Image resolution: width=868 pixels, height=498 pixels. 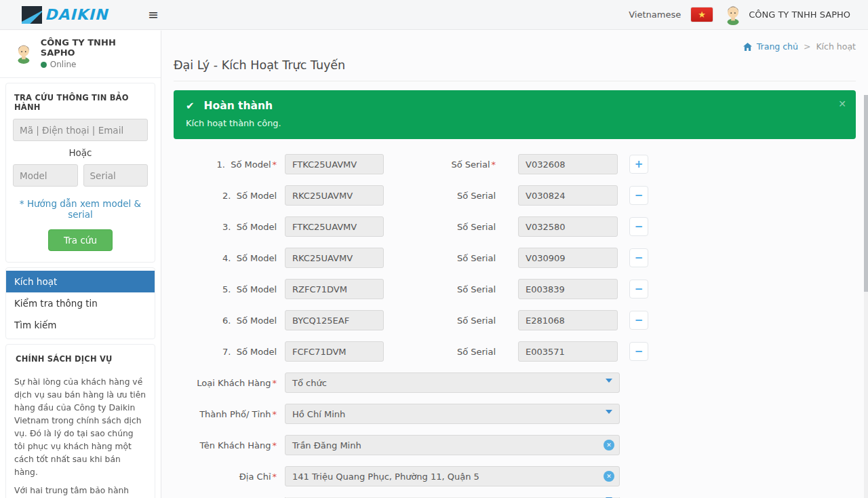 I want to click on sidebar-user-name: CÔNG TY TNHH SAPHO, so click(x=96, y=47).